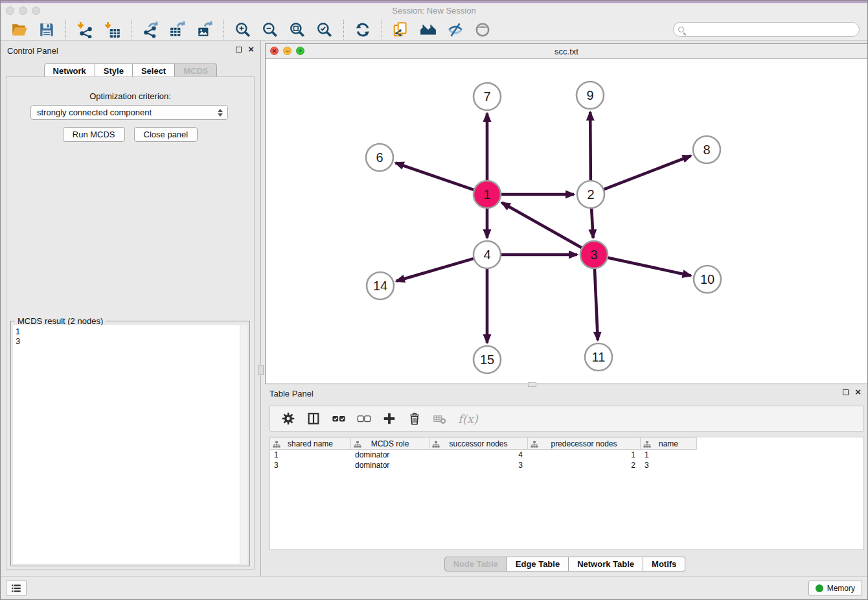 Image resolution: width=868 pixels, height=600 pixels. What do you see at coordinates (112, 30) in the screenshot?
I see `import-table-button` at bounding box center [112, 30].